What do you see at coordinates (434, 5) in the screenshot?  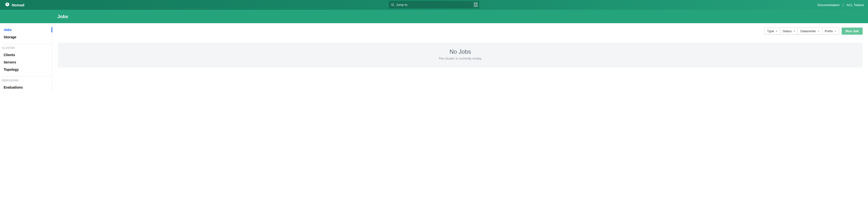 I see `jump-to-search: /` at bounding box center [434, 5].